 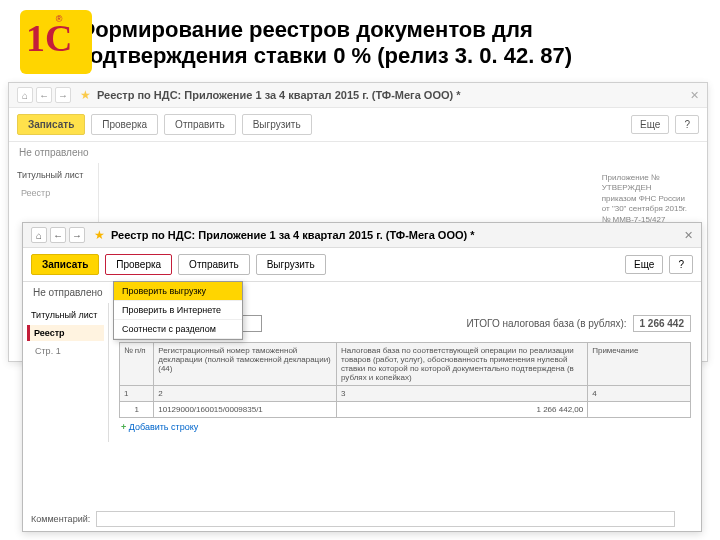 I want to click on comments-label: Комментарий:, so click(x=60, y=519).